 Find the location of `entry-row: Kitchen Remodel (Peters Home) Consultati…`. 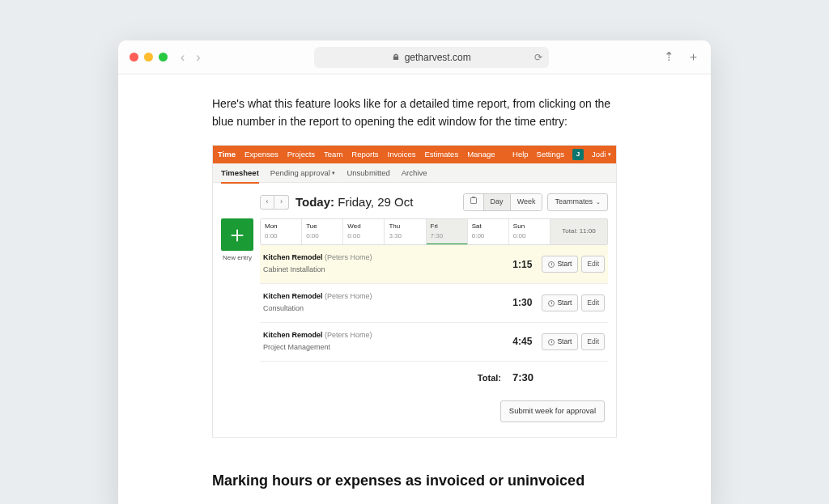

entry-row: Kitchen Remodel (Peters Home) Consultati… is located at coordinates (434, 303).